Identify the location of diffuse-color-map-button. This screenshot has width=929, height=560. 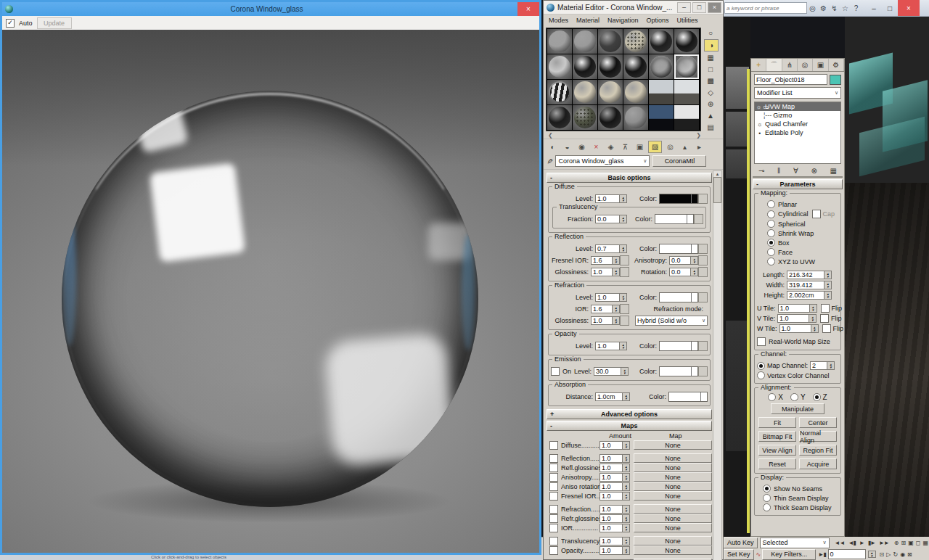
(703, 199).